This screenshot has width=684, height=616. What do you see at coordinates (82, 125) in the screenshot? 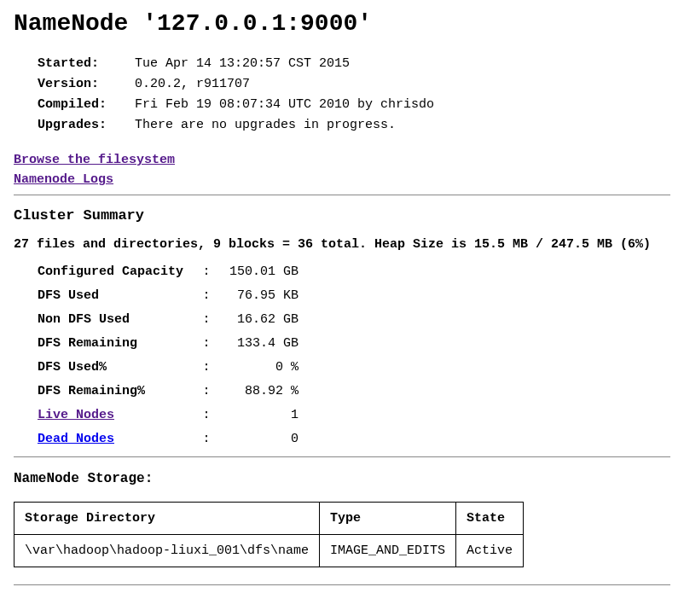
I see `info-upgrades-label: Upgrades:` at bounding box center [82, 125].